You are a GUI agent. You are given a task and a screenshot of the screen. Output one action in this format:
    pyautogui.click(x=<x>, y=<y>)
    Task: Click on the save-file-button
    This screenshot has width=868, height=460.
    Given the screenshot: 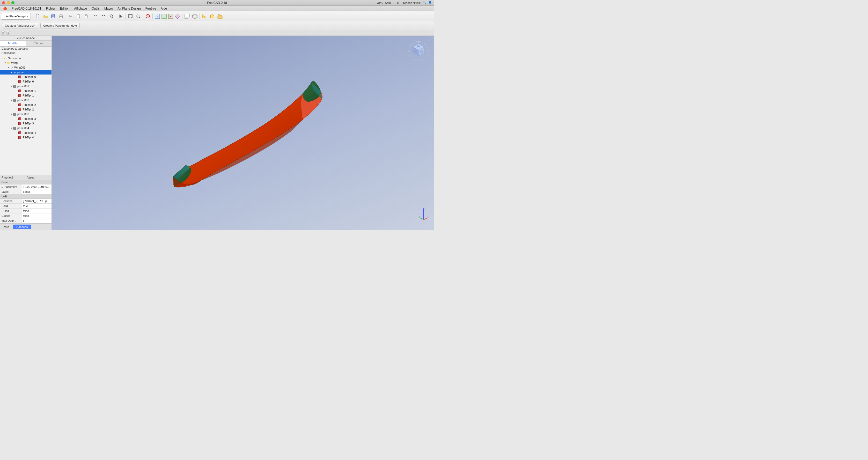 What is the action you would take?
    pyautogui.click(x=53, y=16)
    